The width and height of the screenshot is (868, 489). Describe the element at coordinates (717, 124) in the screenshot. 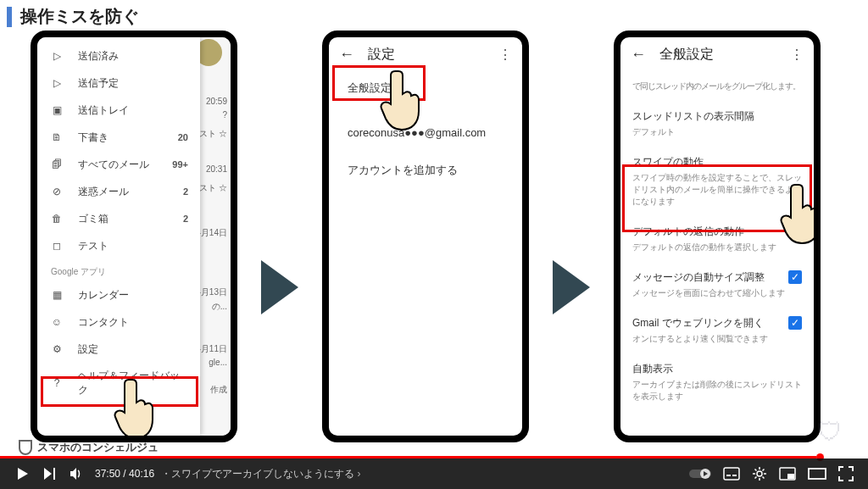

I see `thread-density: スレッドリストの表示間隔 デフォルト` at that location.